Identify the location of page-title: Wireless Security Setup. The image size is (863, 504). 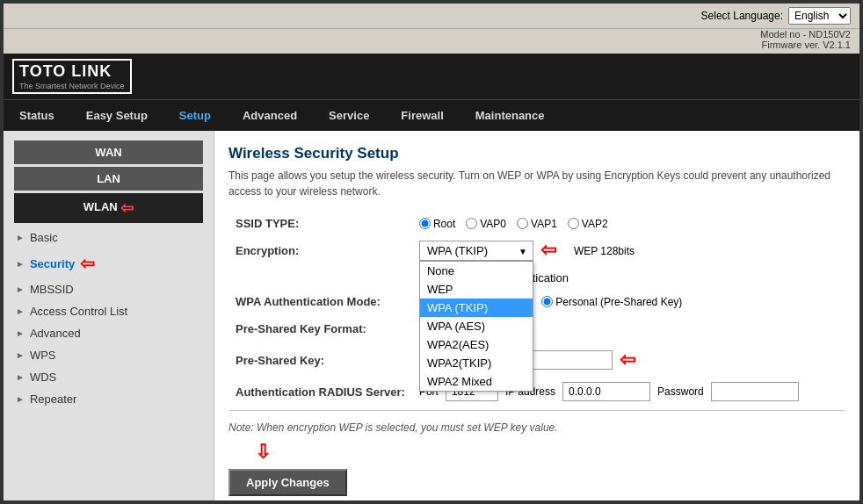
(537, 154).